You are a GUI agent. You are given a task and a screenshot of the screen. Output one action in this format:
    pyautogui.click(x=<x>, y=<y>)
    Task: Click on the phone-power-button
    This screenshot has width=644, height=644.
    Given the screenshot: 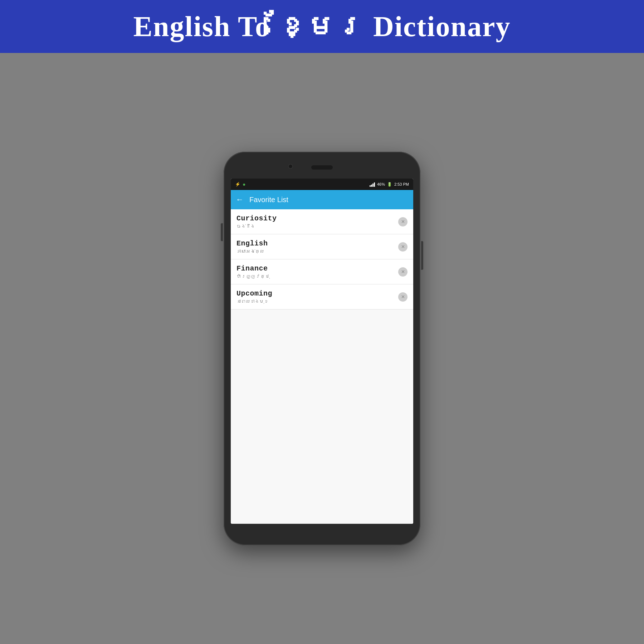 What is the action you would take?
    pyautogui.click(x=422, y=255)
    